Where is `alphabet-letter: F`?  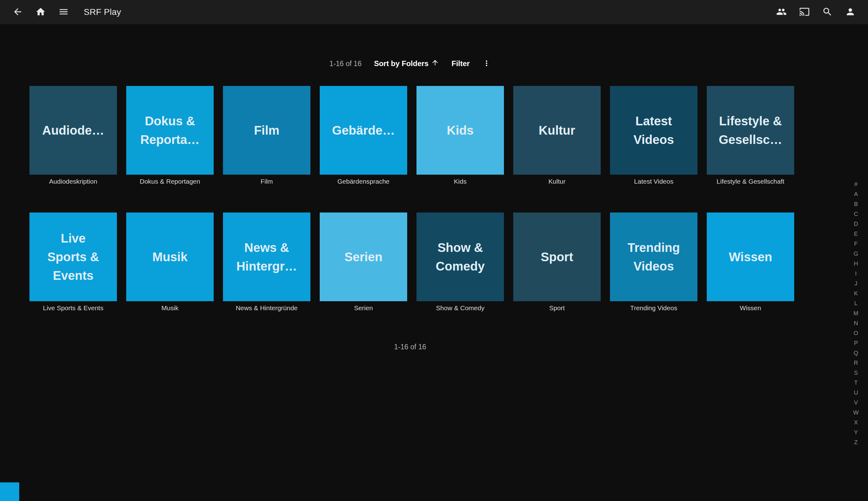
alphabet-letter: F is located at coordinates (856, 244).